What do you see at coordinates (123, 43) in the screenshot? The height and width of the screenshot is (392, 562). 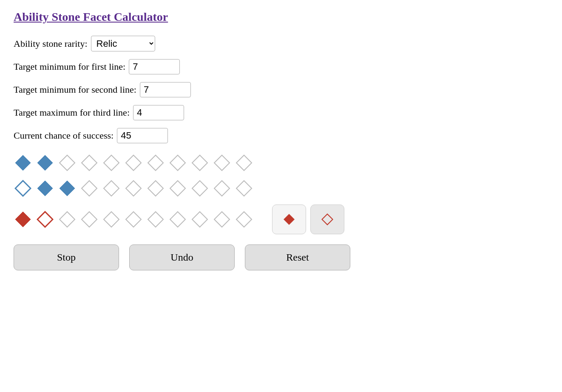 I see `rarity-select: Relic Ancient Legendary Epic Rare Uncomm…` at bounding box center [123, 43].